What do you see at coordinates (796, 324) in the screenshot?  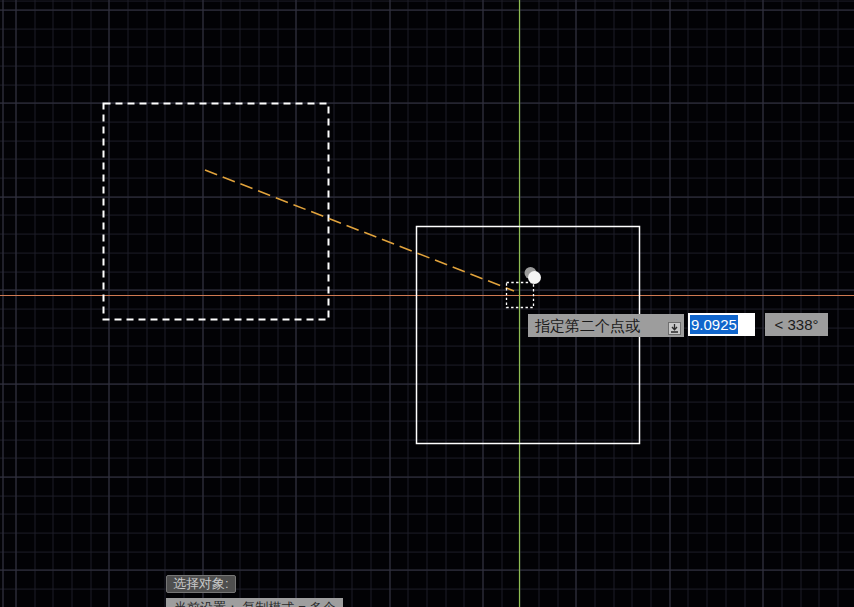 I see `angle-readout-field: < 338°` at bounding box center [796, 324].